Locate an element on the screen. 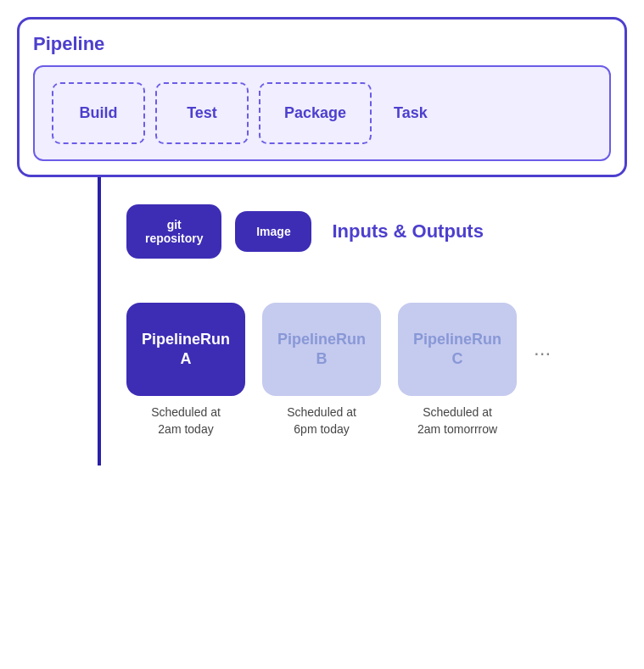 This screenshot has height=669, width=644. stage-test: Test is located at coordinates (202, 114).